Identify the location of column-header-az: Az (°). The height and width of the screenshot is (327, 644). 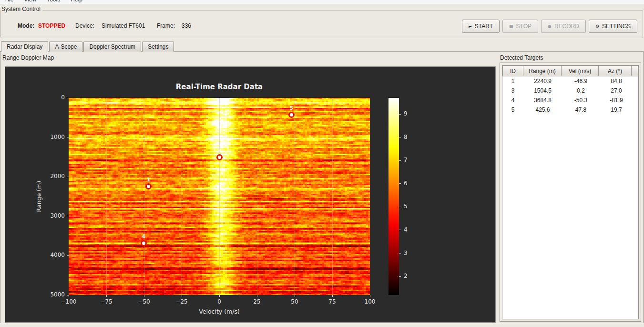
(615, 71).